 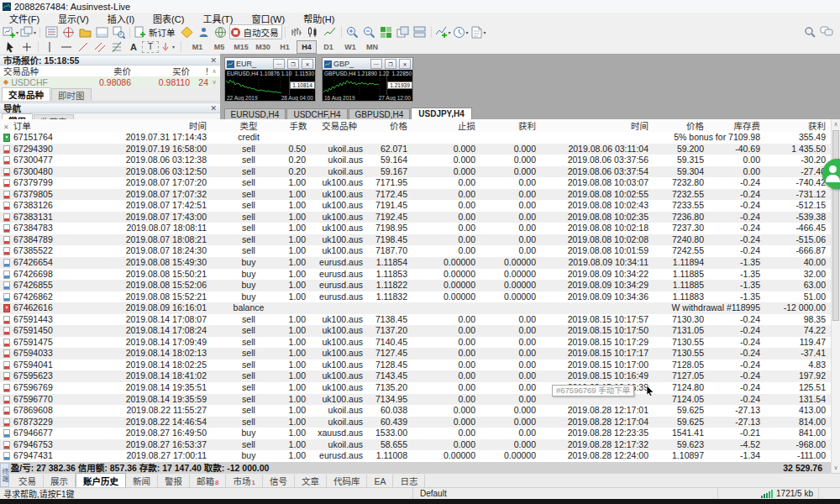 I want to click on navigator-toggle-button, so click(x=85, y=32).